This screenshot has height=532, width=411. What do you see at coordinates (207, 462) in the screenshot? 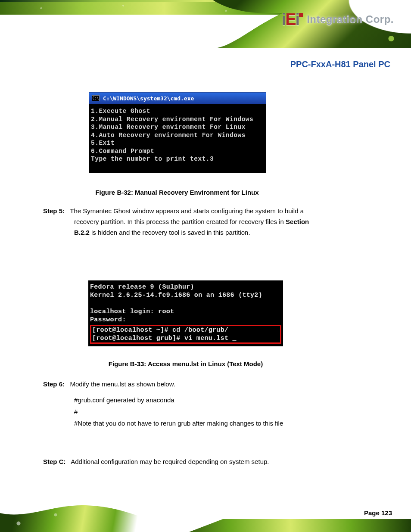
I see `stepC-block: Step C: Additional configuration may be …` at bounding box center [207, 462].